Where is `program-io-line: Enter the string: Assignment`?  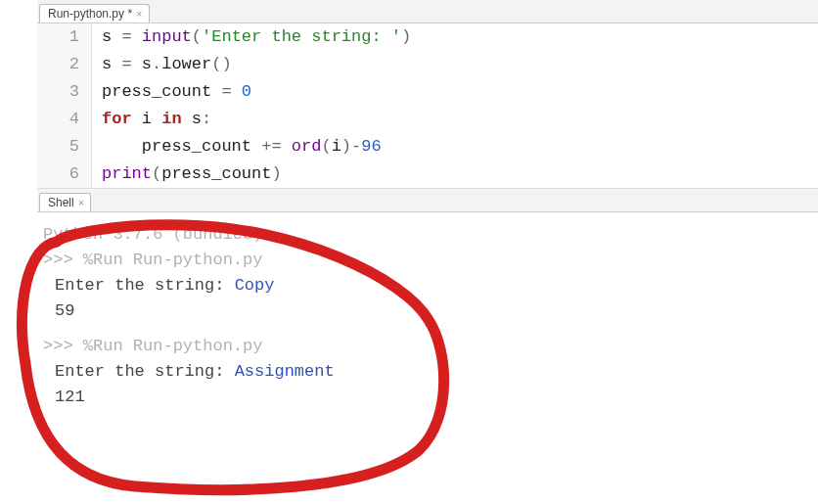 program-io-line: Enter the string: Assignment is located at coordinates (429, 372).